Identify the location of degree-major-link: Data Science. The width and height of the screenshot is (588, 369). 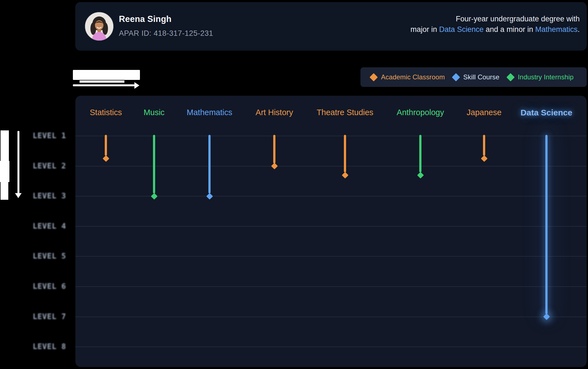
(462, 29).